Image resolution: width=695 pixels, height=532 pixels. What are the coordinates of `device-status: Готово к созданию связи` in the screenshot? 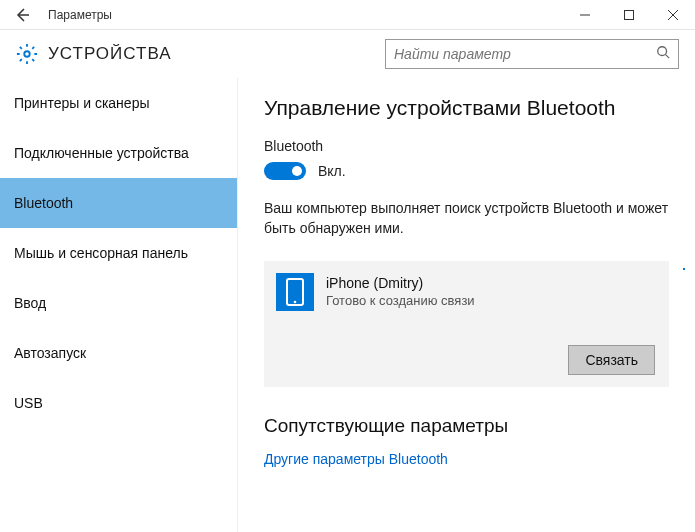 It's located at (490, 300).